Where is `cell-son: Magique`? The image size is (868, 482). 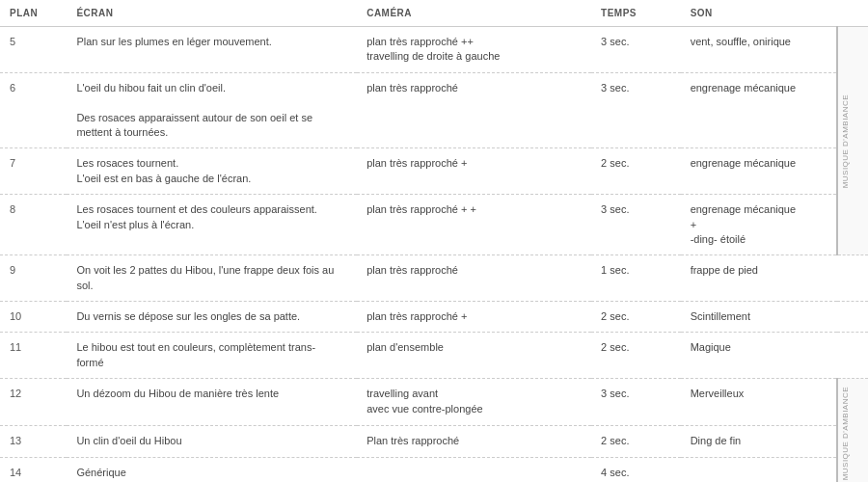
cell-son: Magique is located at coordinates (759, 356).